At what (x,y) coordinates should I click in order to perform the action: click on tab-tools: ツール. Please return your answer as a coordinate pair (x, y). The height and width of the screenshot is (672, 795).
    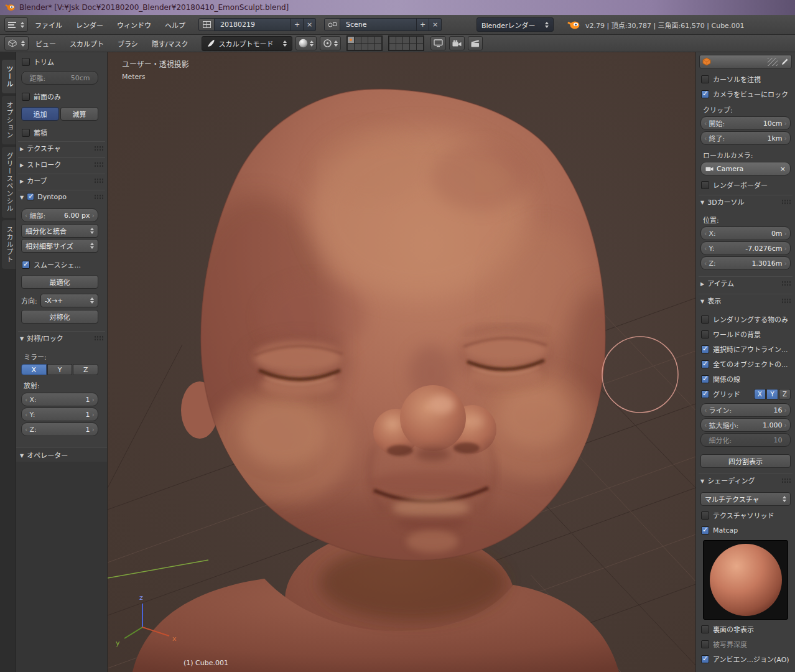
    Looking at the image, I should click on (9, 77).